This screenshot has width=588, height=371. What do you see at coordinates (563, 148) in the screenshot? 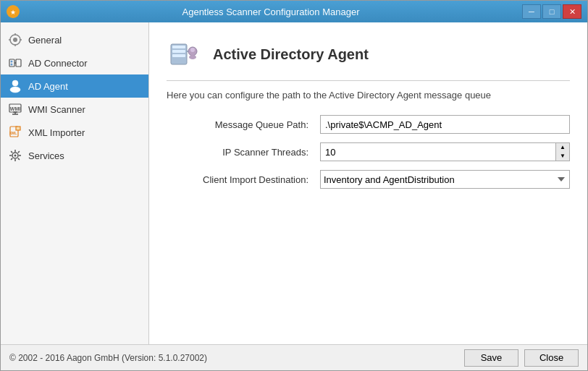
I see `spinner-up-button: ▲` at bounding box center [563, 148].